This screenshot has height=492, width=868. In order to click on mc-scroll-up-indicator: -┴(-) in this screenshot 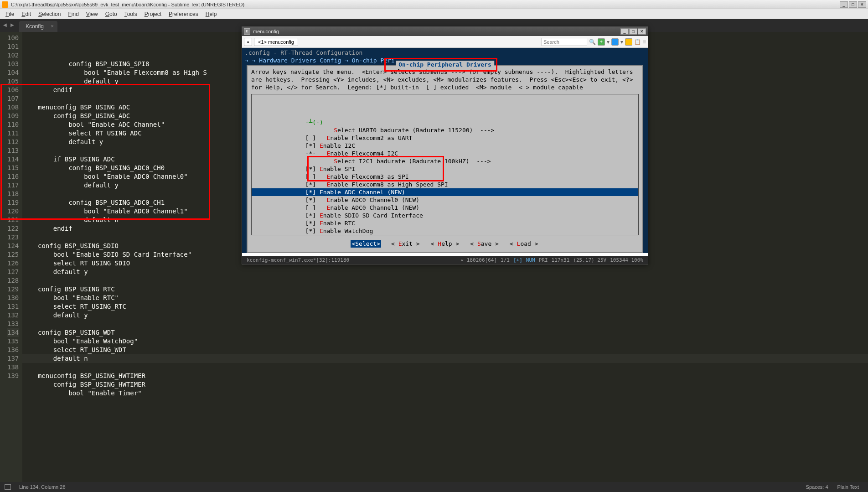, I will do `click(445, 122)`.